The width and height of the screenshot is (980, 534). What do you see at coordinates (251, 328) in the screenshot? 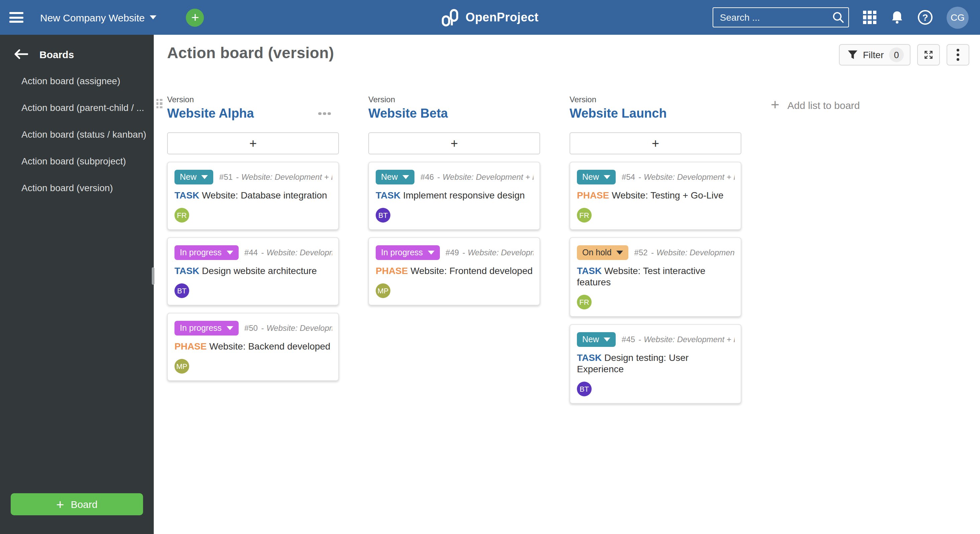
I see `work-package-id: #50` at bounding box center [251, 328].